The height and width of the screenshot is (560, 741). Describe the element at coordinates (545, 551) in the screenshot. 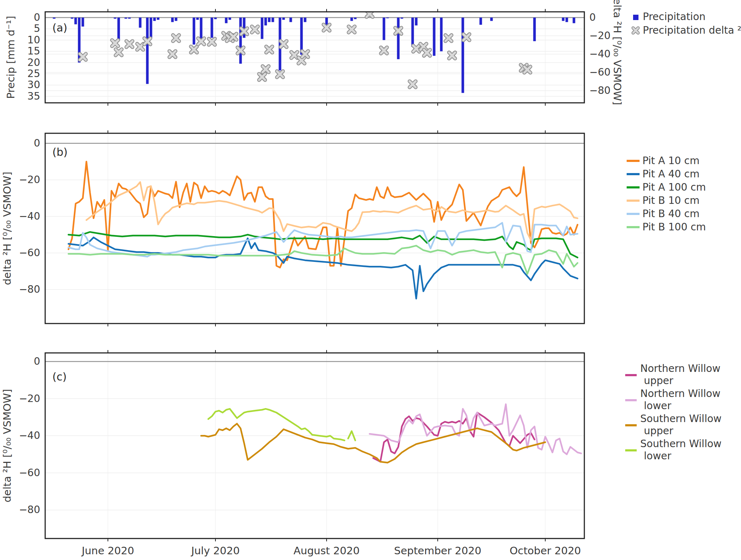

I see `x-tick-label: October 2020` at that location.